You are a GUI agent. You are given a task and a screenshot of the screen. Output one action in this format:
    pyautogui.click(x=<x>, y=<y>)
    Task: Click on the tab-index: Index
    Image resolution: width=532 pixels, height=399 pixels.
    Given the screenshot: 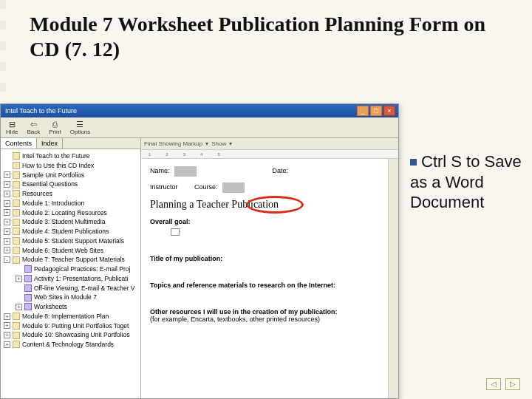 What is the action you would take?
    pyautogui.click(x=50, y=143)
    